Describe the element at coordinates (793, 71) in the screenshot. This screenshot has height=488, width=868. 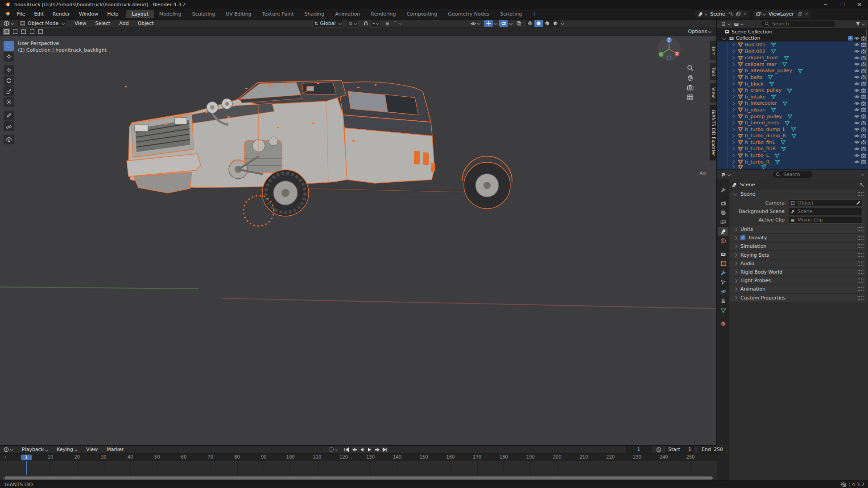
I see `outliner-item: h_alternator_pulley` at that location.